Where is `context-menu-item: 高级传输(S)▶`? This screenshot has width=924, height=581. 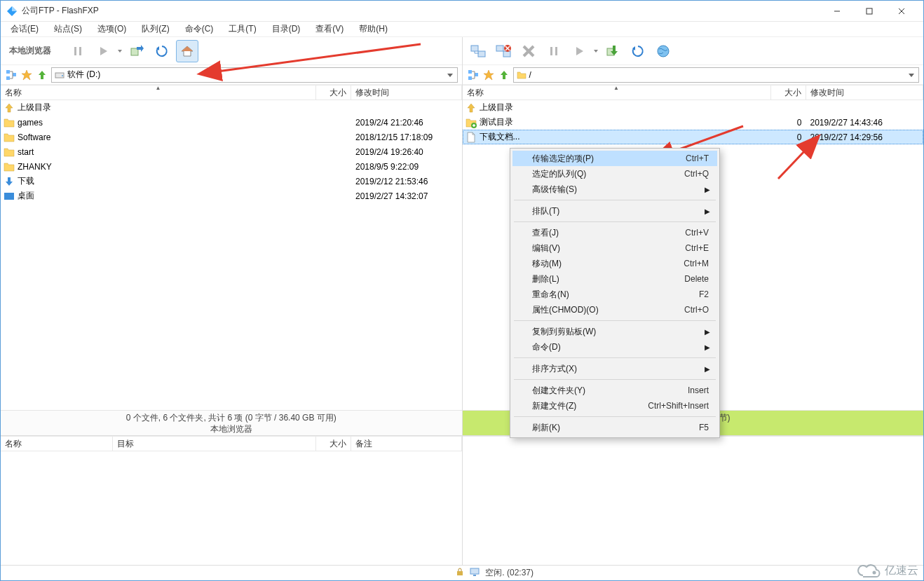 context-menu-item: 高级传输(S)▶ is located at coordinates (615, 189).